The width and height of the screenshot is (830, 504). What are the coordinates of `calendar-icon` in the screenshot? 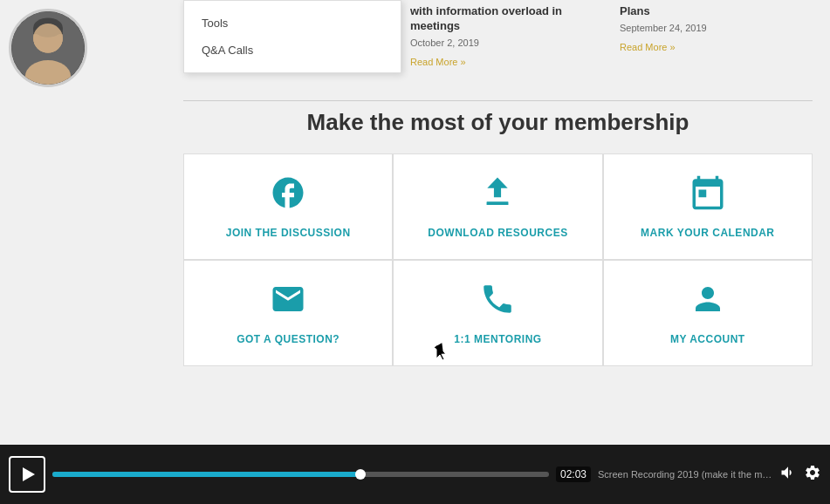 It's located at (708, 195).